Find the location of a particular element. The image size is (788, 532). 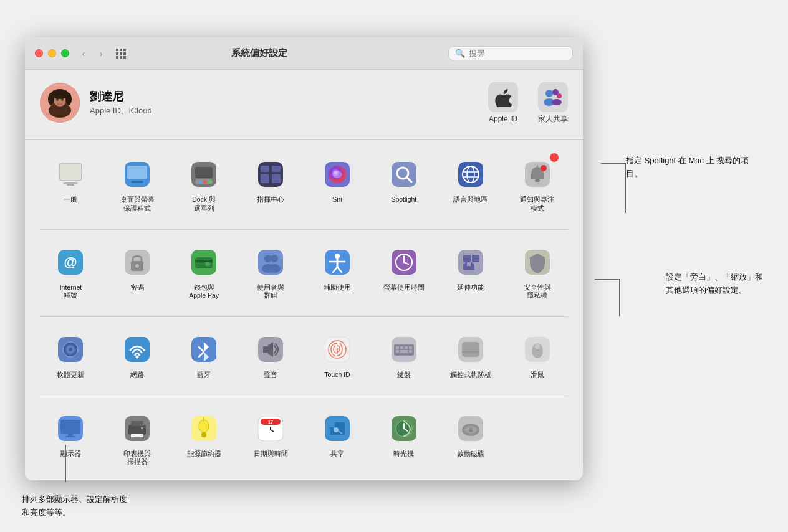

close-button is located at coordinates (39, 54).